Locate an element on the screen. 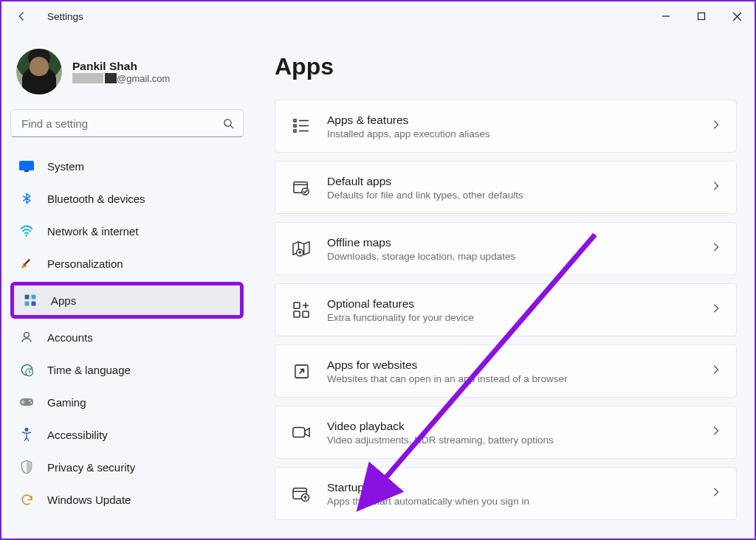 The width and height of the screenshot is (756, 540). card-default-apps: Default apps Defaults for file and link … is located at coordinates (506, 187).